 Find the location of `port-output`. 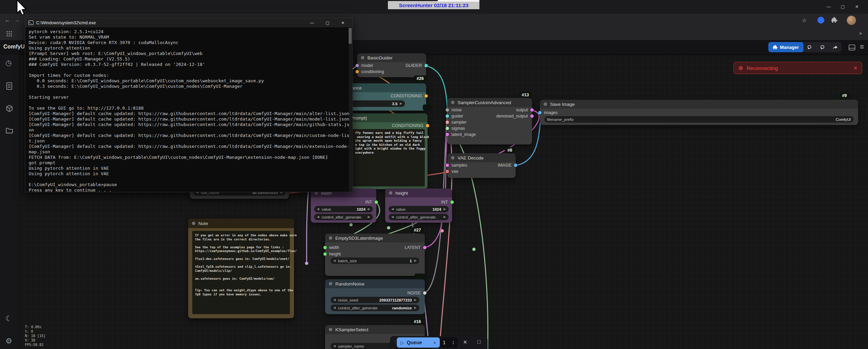

port-output is located at coordinates (532, 110).